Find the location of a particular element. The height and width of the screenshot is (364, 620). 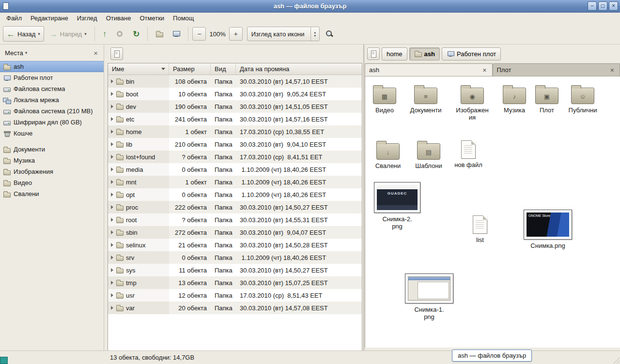

tab: ash × is located at coordinates (429, 70).